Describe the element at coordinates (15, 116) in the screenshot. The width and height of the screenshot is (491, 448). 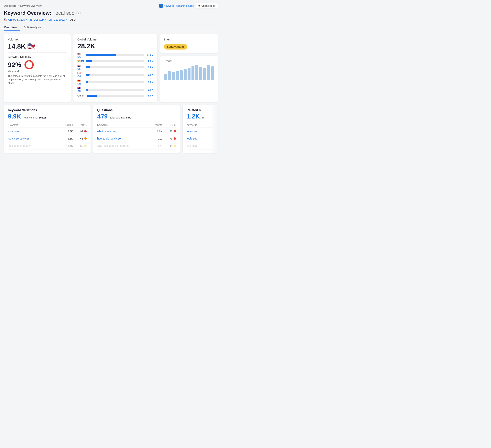
I see `kv-count: 9.9K` at that location.